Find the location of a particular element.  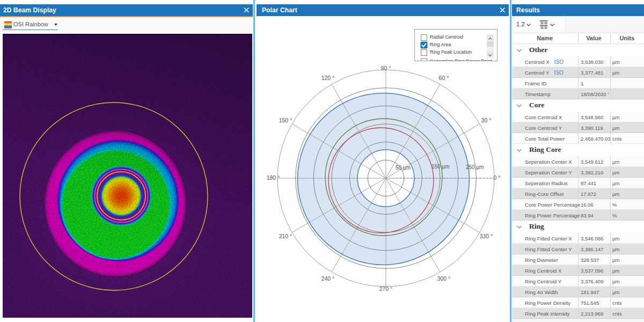

svg-text: 150 ° is located at coordinates (286, 120).